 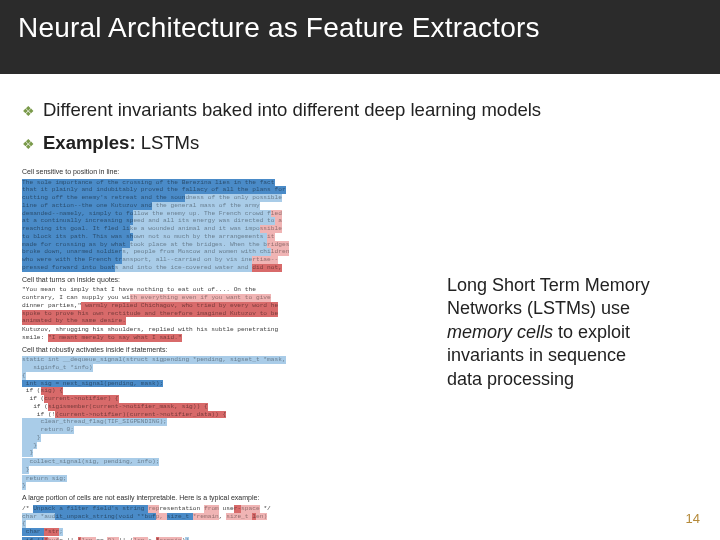 What do you see at coordinates (224, 517) in the screenshot?
I see `viz-row: char *audit_unpack_string(void **bufp, s…` at bounding box center [224, 517].